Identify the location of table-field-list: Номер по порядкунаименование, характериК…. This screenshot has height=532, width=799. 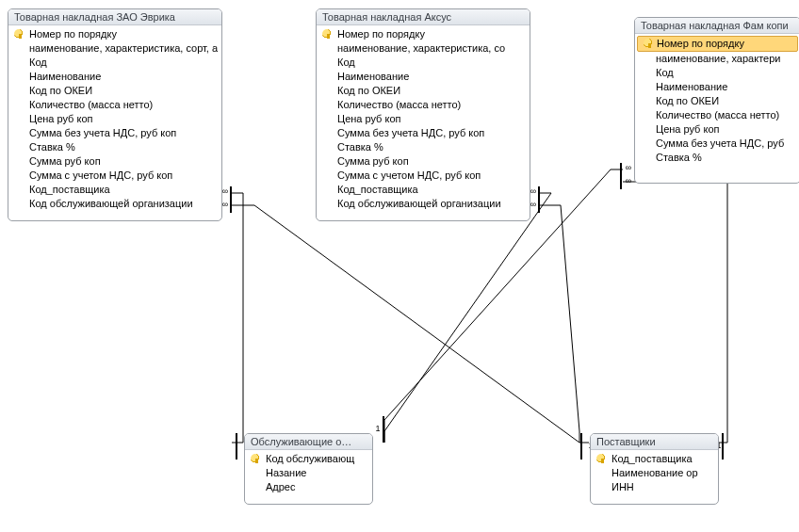
(717, 102).